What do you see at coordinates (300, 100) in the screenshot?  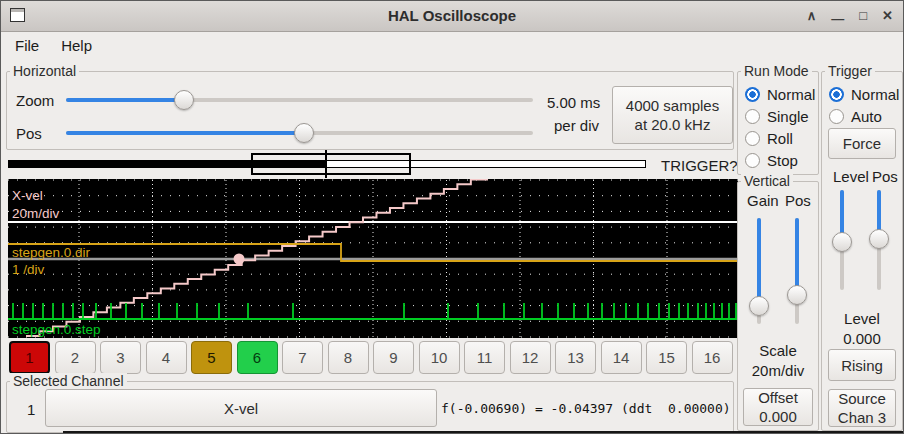 I see `zoom-slider` at bounding box center [300, 100].